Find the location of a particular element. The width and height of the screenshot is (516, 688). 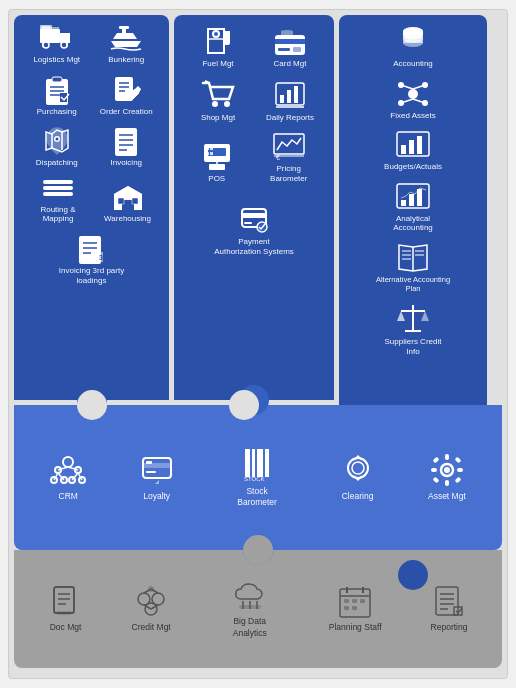

reporting-icon is located at coordinates (449, 602).